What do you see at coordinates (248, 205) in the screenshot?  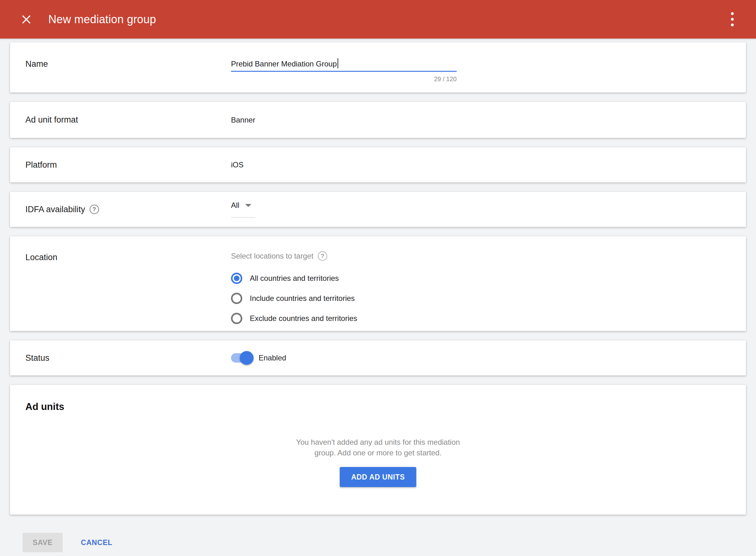 I see `chevron-down-icon` at bounding box center [248, 205].